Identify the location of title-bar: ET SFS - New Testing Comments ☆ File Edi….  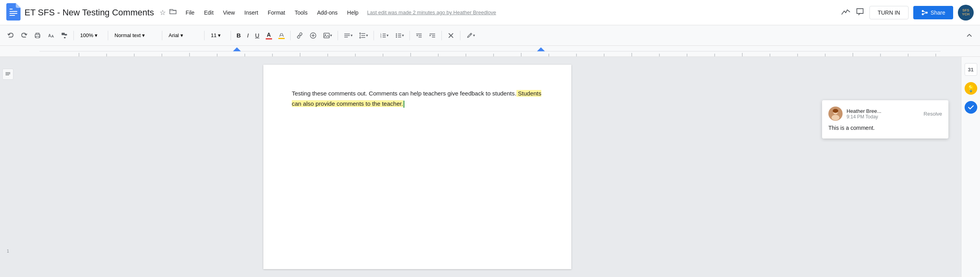
(490, 13).